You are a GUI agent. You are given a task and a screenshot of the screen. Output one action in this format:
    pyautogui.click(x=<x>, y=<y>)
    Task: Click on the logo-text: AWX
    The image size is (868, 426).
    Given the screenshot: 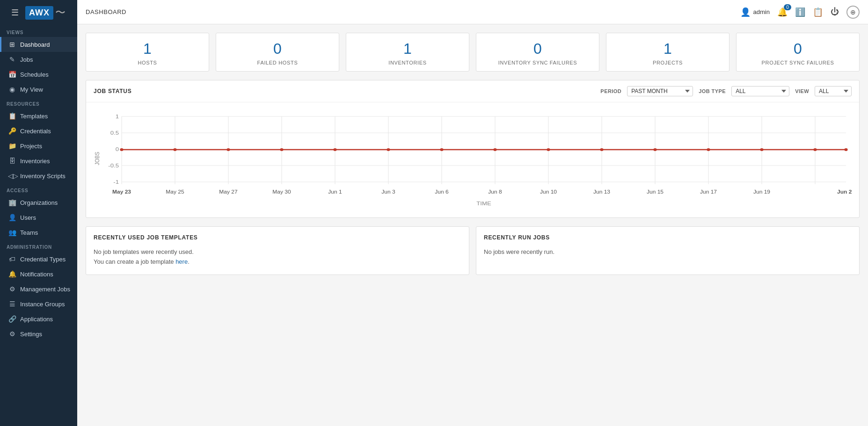 What is the action you would take?
    pyautogui.click(x=39, y=13)
    